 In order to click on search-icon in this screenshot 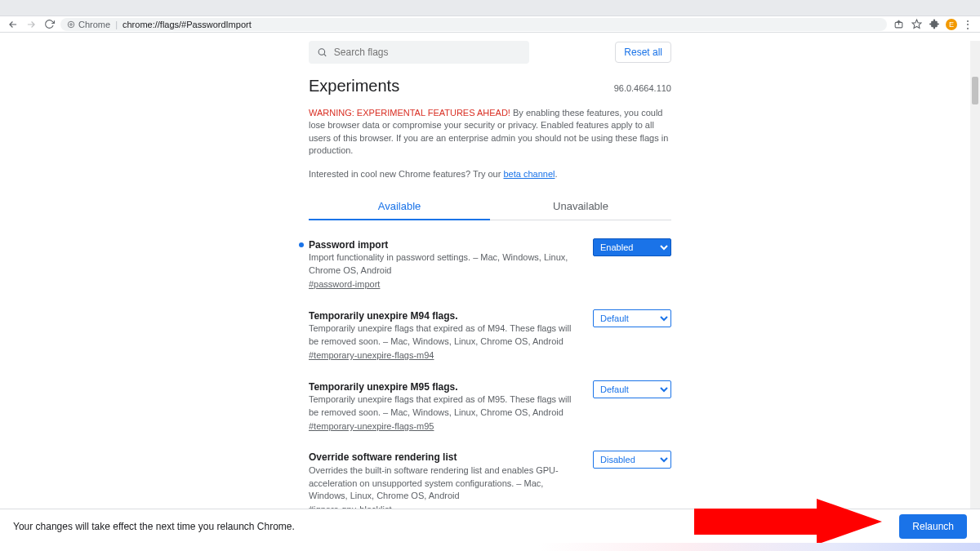, I will do `click(322, 52)`.